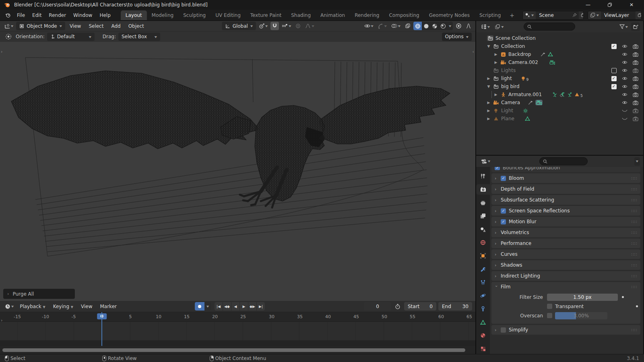 Image resolution: width=644 pixels, height=362 pixels. Describe the element at coordinates (575, 15) in the screenshot. I see `pin-icon` at that location.